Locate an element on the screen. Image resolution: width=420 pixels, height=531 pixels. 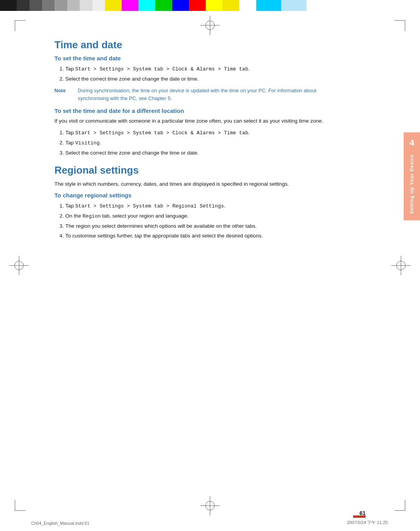
section-regional-settings: Regional settings The style in which num… is located at coordinates (199, 202).